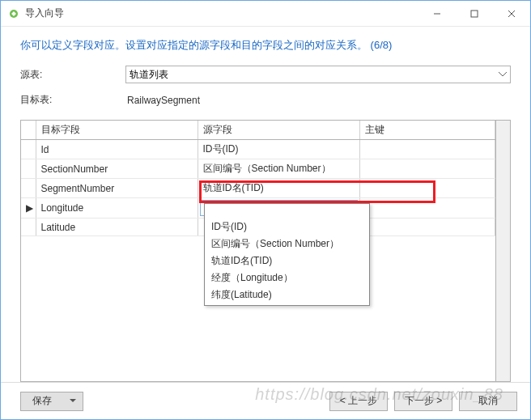 Image resolution: width=531 pixels, height=420 pixels. I want to click on target-table-value: RailwaySegment, so click(318, 100).